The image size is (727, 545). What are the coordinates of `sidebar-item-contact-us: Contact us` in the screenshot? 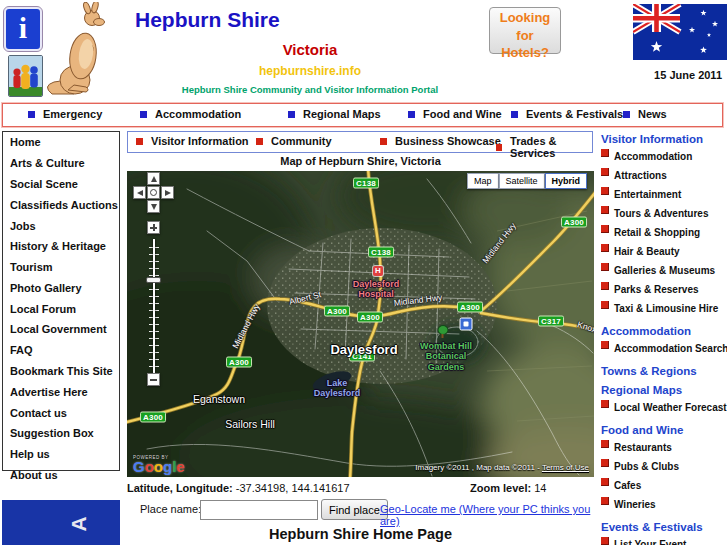 It's located at (61, 412).